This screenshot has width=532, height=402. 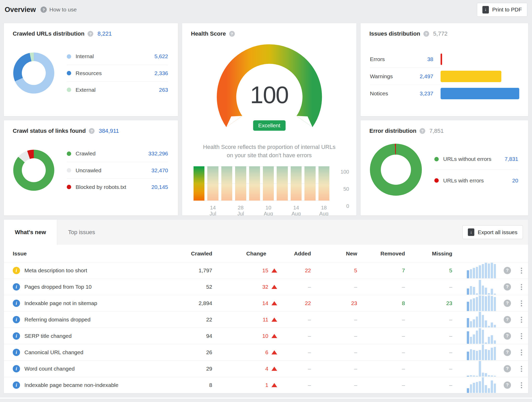 What do you see at coordinates (61, 303) in the screenshot?
I see `issue-name: Indexable page not in sitemap` at bounding box center [61, 303].